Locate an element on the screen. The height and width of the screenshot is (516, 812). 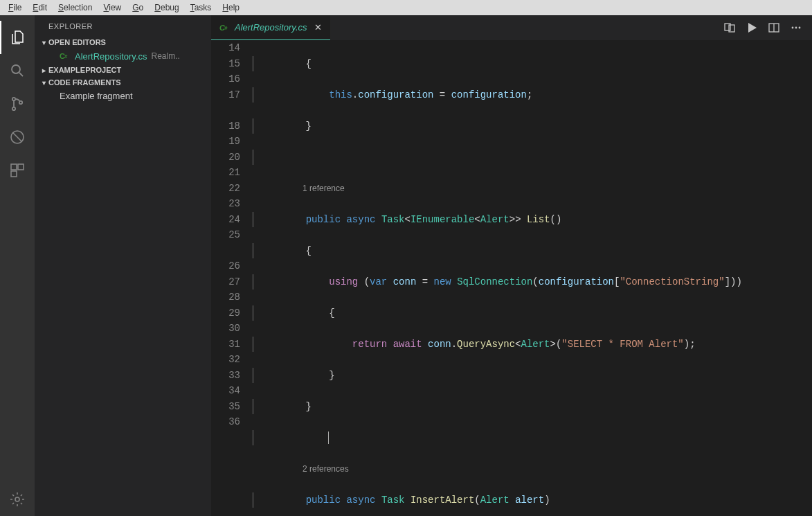
section-label: CODE FRAGMENTS is located at coordinates (84, 82).